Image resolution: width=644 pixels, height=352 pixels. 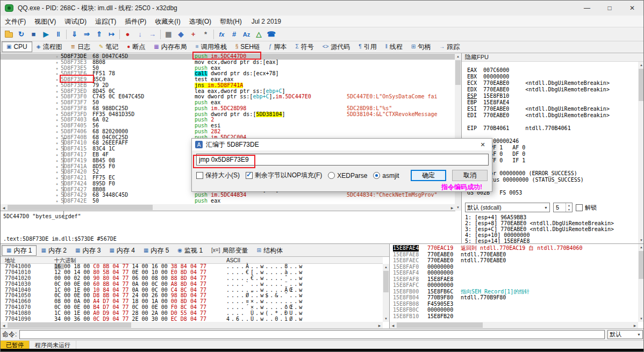 What do you see at coordinates (347, 176) in the screenshot?
I see `xedparse-radio: XEDParse` at bounding box center [347, 176].